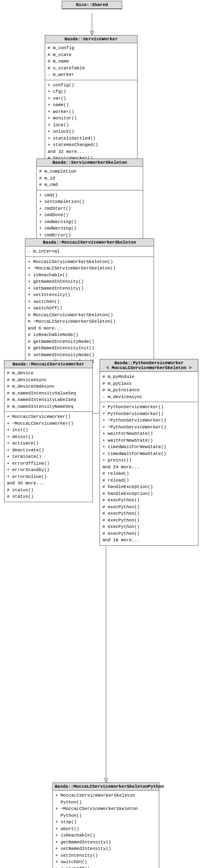  Describe the element at coordinates (90, 163) in the screenshot. I see `basda-service-worker-skeleton-title: Basda::ServiceWorkerSkeleton` at that location.